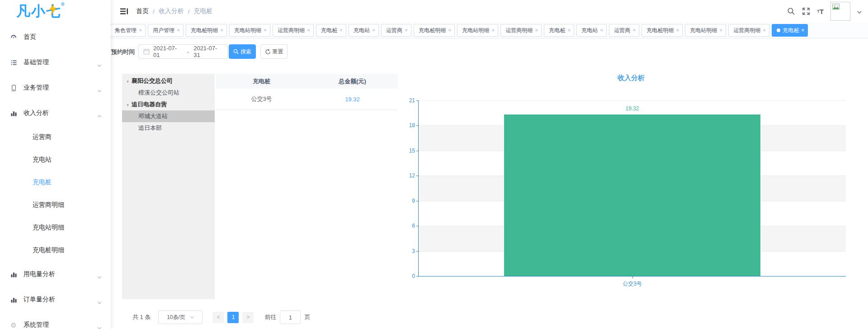 The width and height of the screenshot is (868, 329). What do you see at coordinates (270, 317) in the screenshot?
I see `goto-label: 前往` at bounding box center [270, 317].